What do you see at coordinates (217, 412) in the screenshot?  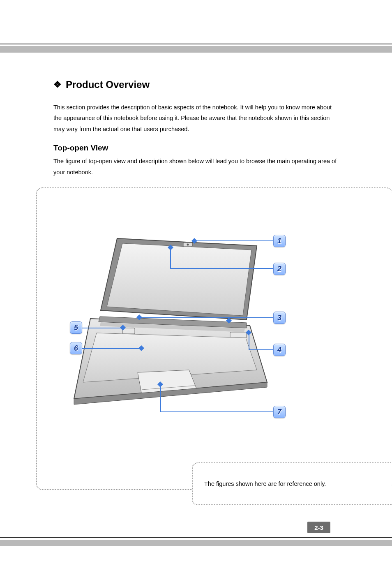 I see `leader-7b` at bounding box center [217, 412].